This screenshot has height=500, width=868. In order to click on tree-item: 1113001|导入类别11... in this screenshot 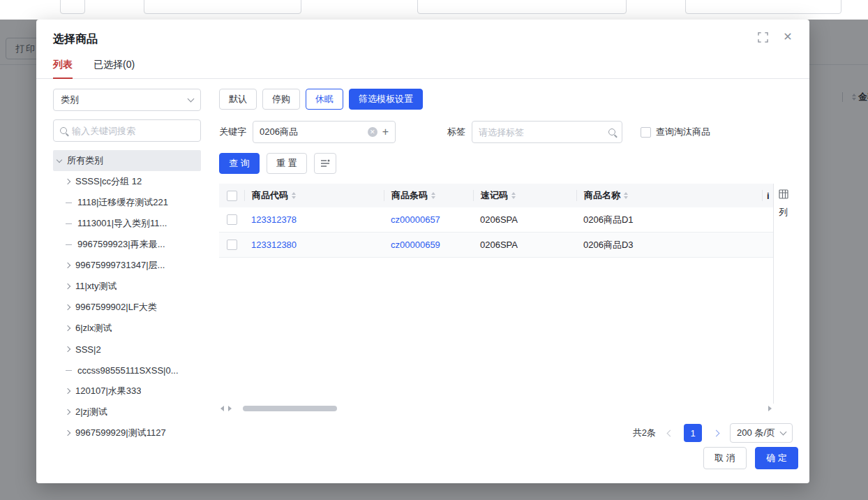, I will do `click(127, 223)`.